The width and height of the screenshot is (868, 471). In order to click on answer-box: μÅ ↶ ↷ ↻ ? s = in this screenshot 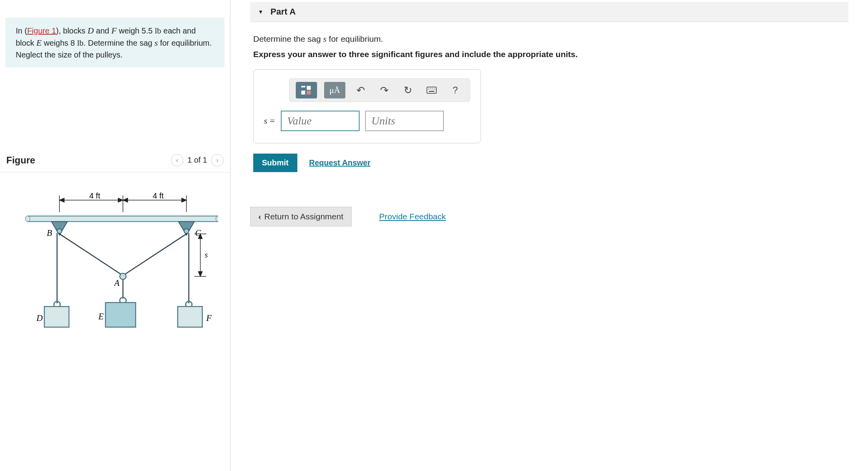, I will do `click(367, 106)`.